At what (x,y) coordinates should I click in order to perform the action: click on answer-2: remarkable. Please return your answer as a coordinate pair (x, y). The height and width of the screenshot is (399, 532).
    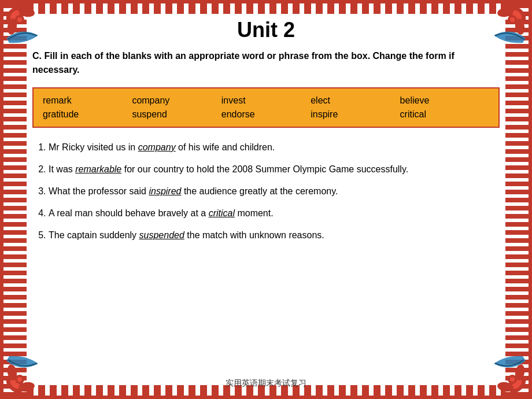
    Looking at the image, I should click on (98, 169).